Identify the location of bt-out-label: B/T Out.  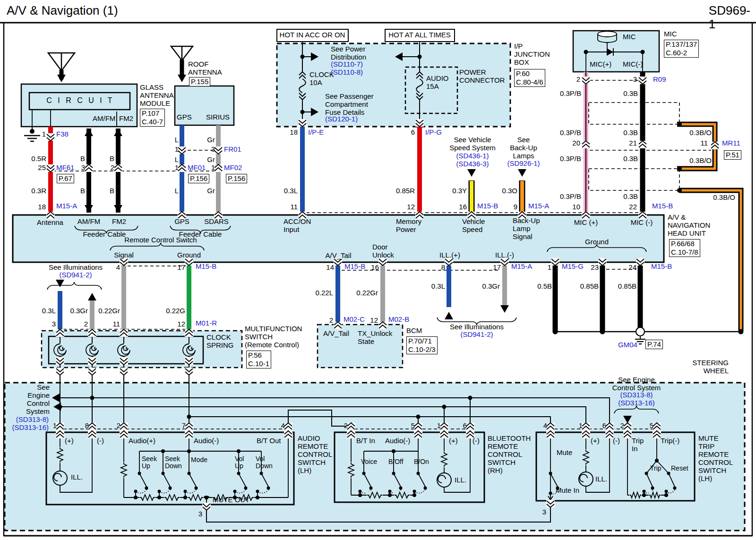
(268, 441).